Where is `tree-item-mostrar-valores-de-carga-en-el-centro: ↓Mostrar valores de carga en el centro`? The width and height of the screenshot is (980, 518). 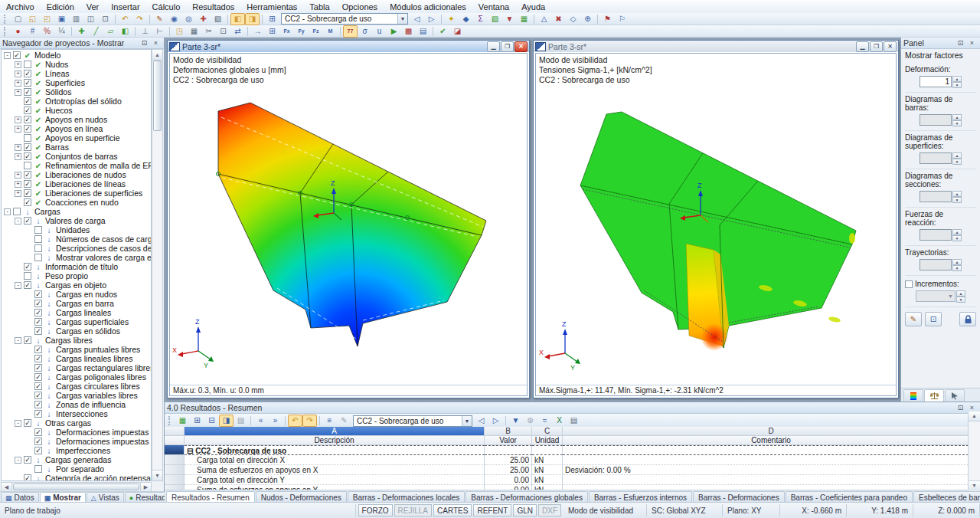 tree-item-mostrar-valores-de-carga-en-el-centro: ↓Mostrar valores de carga en el centro is located at coordinates (77, 257).